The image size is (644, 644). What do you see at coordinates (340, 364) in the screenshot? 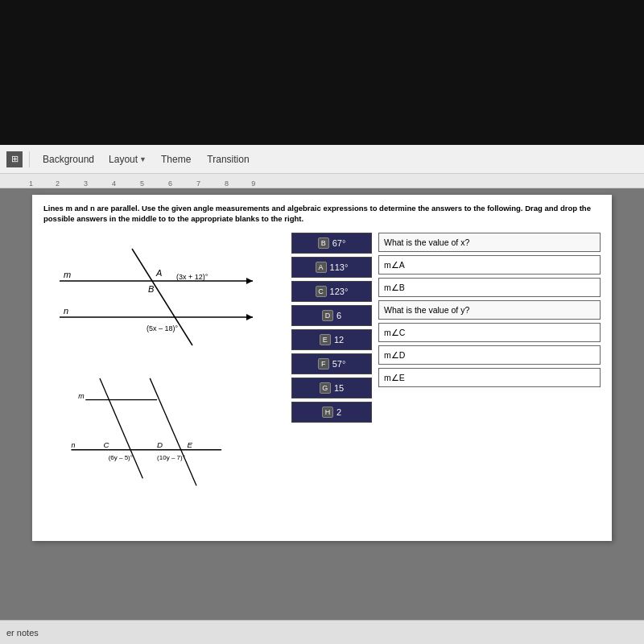
I see `chip-value-f: 57°` at bounding box center [340, 364].